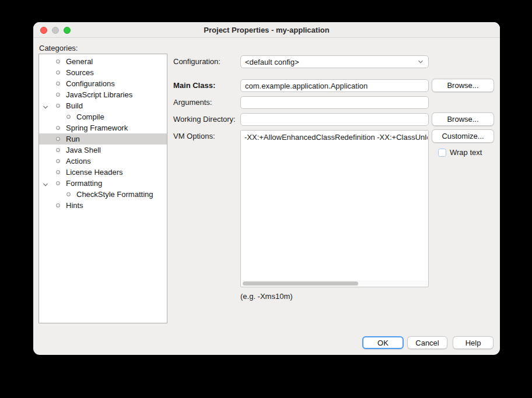  I want to click on wrap-text-checkbox, so click(442, 153).